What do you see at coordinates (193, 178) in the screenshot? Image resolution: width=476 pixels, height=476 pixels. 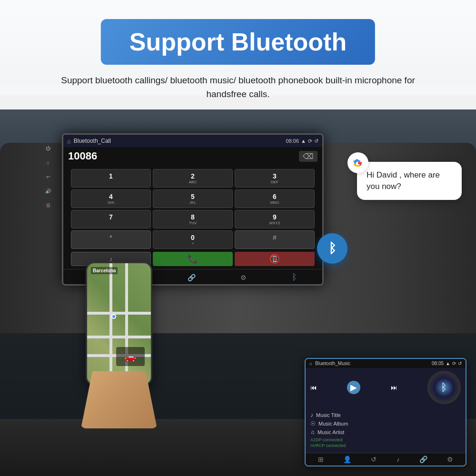 I see `key-2: 2ABC` at bounding box center [193, 178].